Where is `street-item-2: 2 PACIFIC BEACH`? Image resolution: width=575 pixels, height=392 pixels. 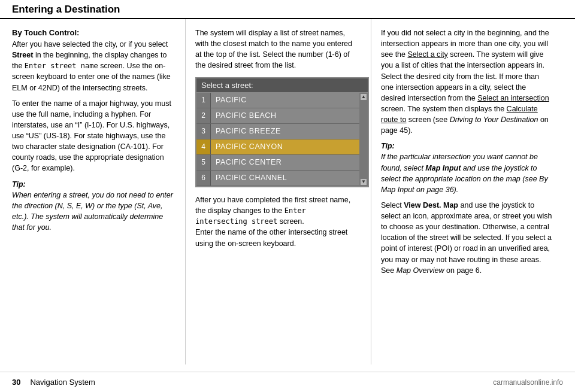 street-item-2: 2 PACIFIC BEACH is located at coordinates (282, 116).